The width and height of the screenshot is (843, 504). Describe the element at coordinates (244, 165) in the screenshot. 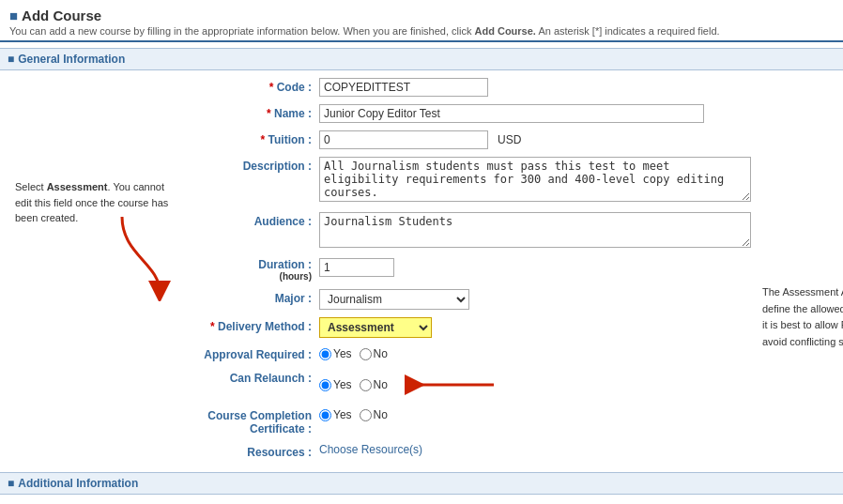

I see `description-label: Description :` at that location.